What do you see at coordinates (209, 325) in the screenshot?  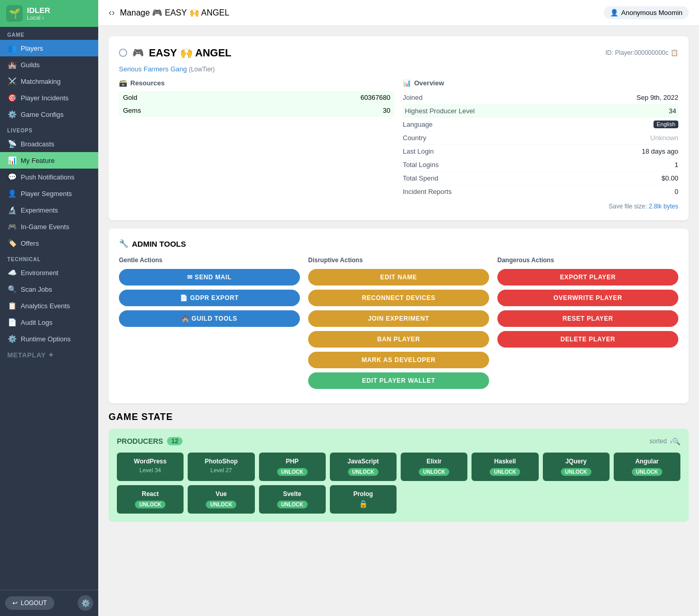 I see `gentle-actions: Gentle Actions ✉ SEND MAIL 📄 GDPR EXPORT…` at bounding box center [209, 325].